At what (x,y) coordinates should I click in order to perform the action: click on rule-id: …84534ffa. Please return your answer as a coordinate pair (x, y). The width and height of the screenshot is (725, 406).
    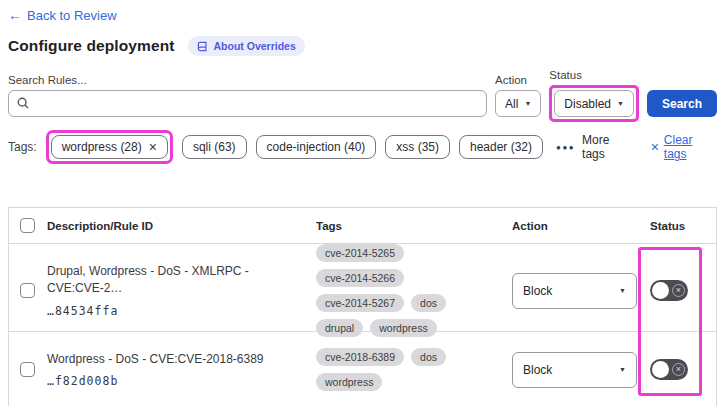
    Looking at the image, I should click on (170, 311).